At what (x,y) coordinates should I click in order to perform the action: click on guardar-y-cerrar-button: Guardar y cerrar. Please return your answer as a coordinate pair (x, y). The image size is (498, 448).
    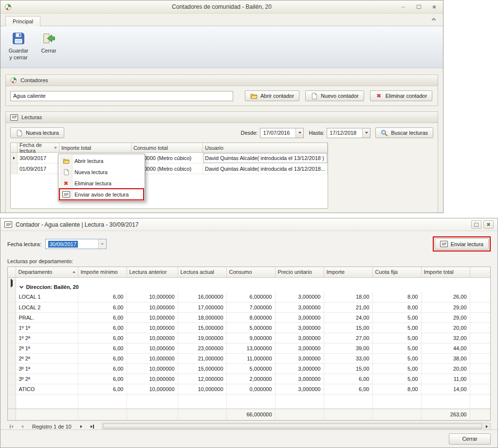
    Looking at the image, I should click on (18, 46).